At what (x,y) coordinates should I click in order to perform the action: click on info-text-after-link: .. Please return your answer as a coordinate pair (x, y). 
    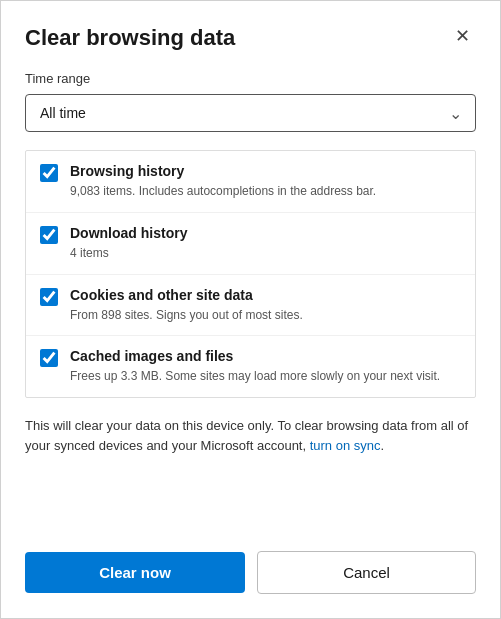
    Looking at the image, I should click on (383, 446).